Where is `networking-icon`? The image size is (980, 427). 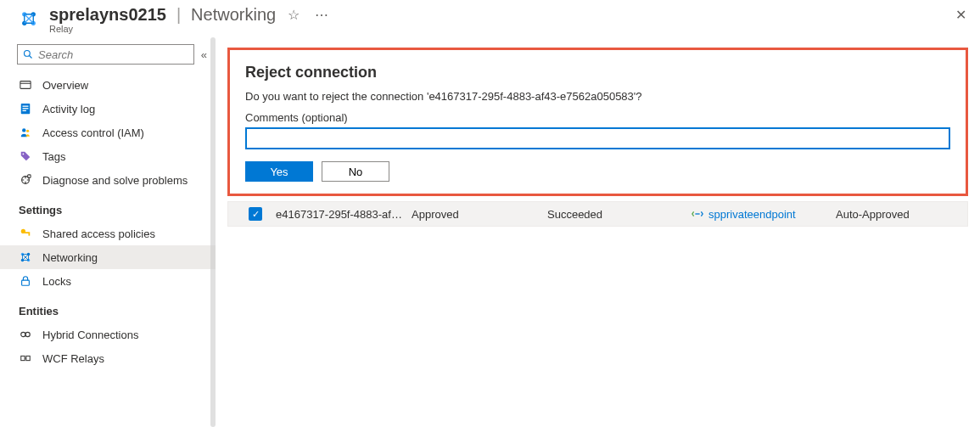 networking-icon is located at coordinates (25, 257).